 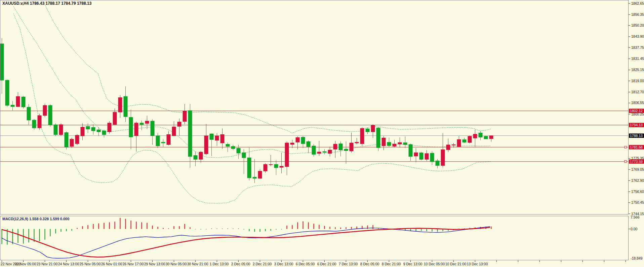 I want to click on svg-text: 1788.13, so click(x=636, y=136).